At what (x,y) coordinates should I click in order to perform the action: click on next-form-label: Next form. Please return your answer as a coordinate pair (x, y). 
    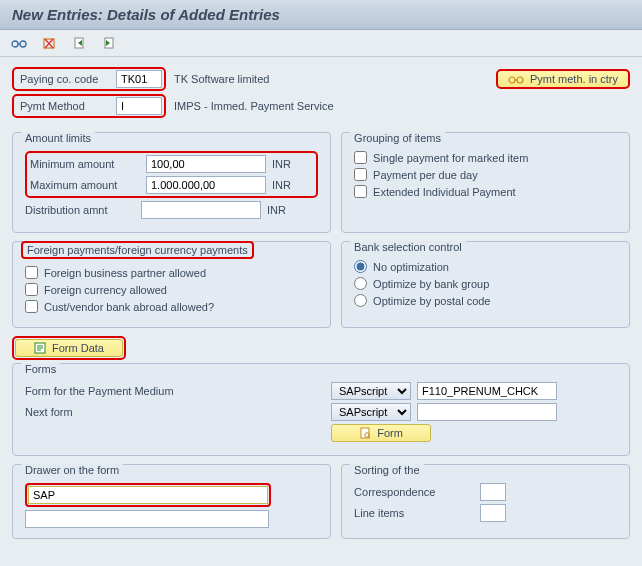
    Looking at the image, I should click on (175, 412).